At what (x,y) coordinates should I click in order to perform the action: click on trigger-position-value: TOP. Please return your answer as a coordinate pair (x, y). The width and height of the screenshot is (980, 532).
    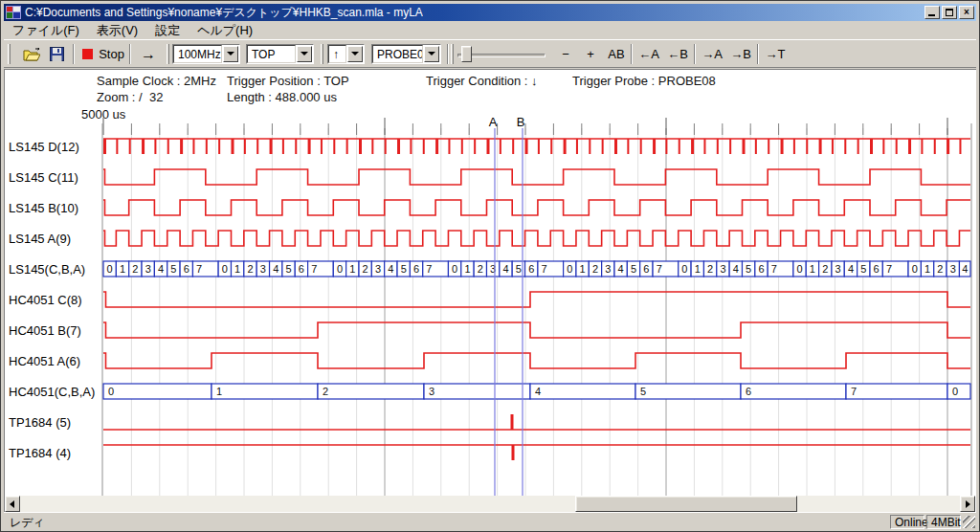
    Looking at the image, I should click on (261, 55).